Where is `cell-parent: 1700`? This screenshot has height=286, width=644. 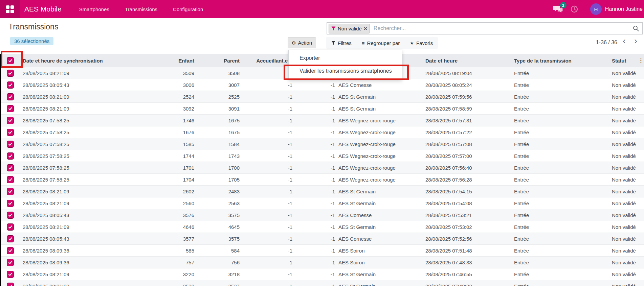 cell-parent: 1700 is located at coordinates (219, 168).